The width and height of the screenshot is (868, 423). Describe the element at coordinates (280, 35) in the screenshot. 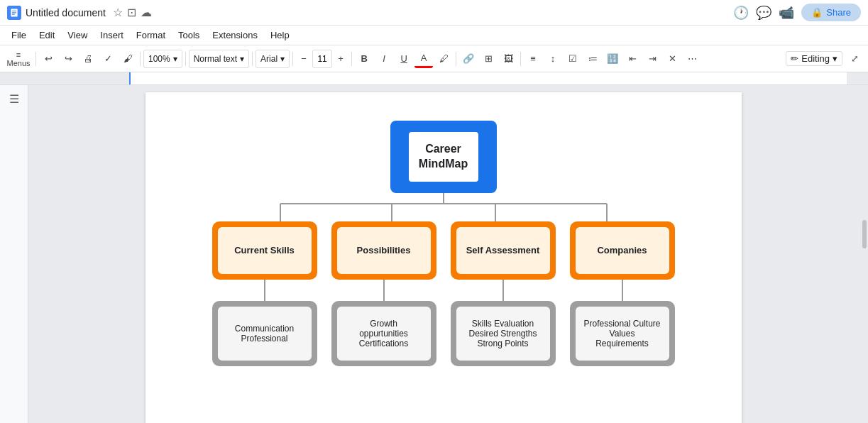

I see `menu-help: Help` at that location.